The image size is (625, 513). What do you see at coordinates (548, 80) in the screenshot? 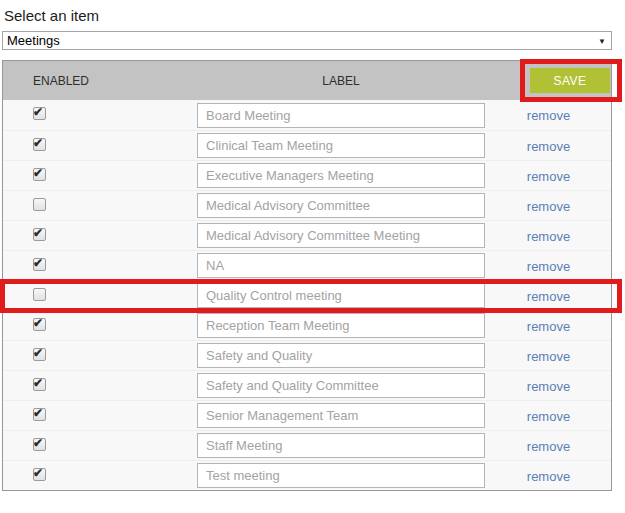
I see `save-cell: SAVE` at bounding box center [548, 80].